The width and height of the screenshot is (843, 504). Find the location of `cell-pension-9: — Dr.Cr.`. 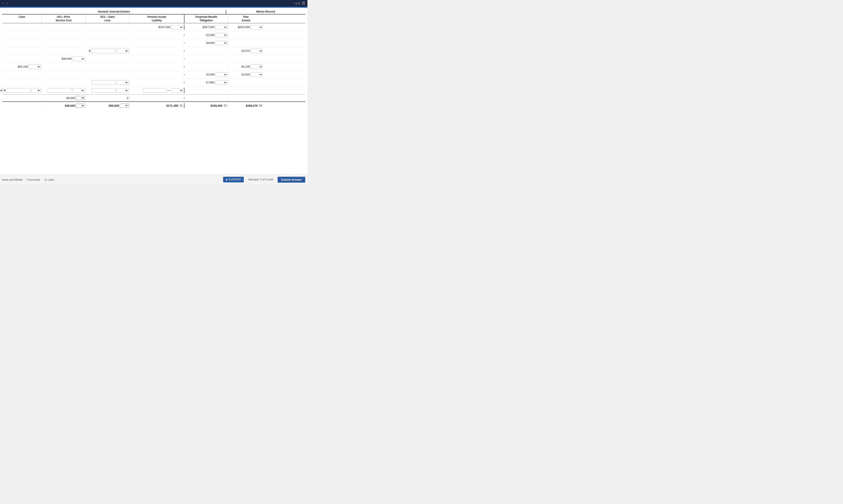

cell-pension-9: — Dr.Cr. is located at coordinates (157, 90).